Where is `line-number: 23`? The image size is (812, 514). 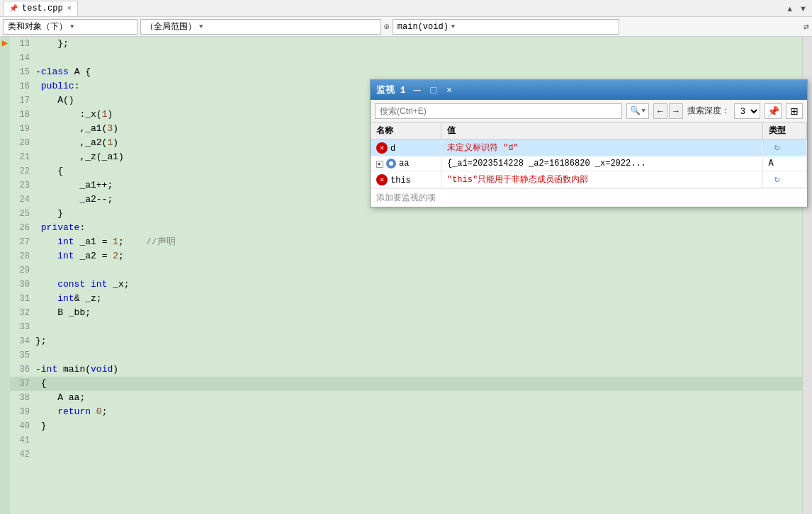
line-number: 23 is located at coordinates (23, 185).